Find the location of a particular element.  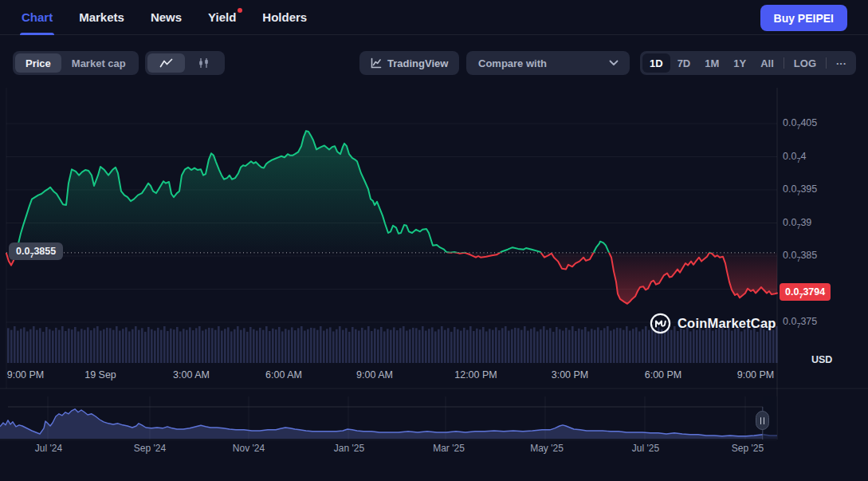

overview-scrub-handle is located at coordinates (762, 420).